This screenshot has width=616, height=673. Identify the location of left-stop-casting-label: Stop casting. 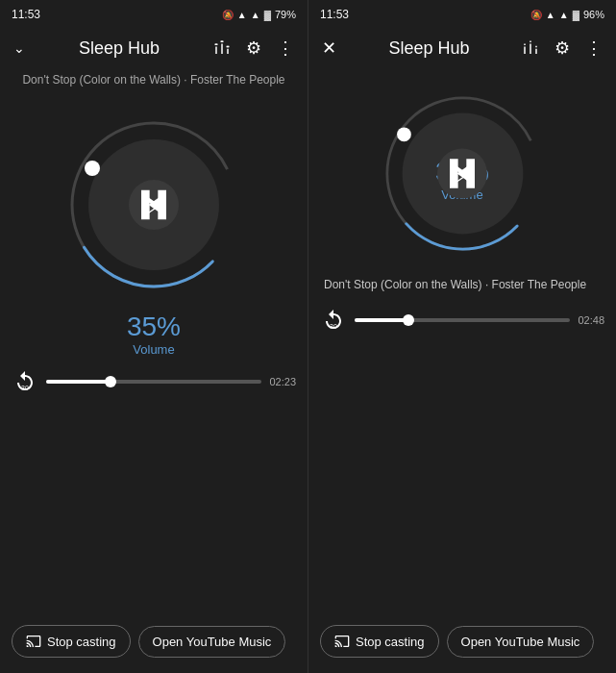
(82, 642).